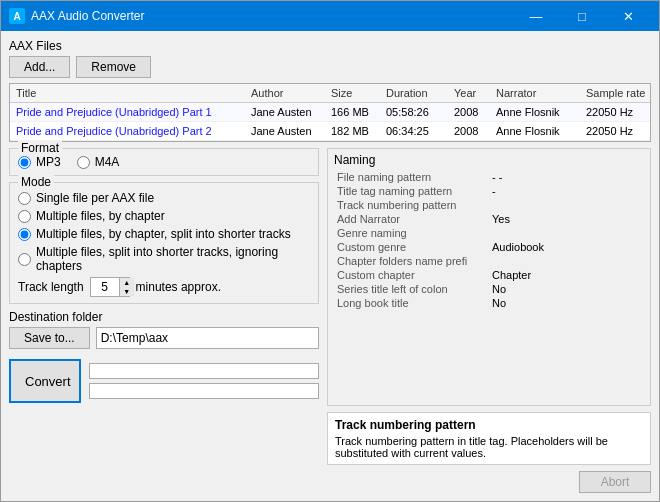  I want to click on naming-label: Naming, so click(489, 160).